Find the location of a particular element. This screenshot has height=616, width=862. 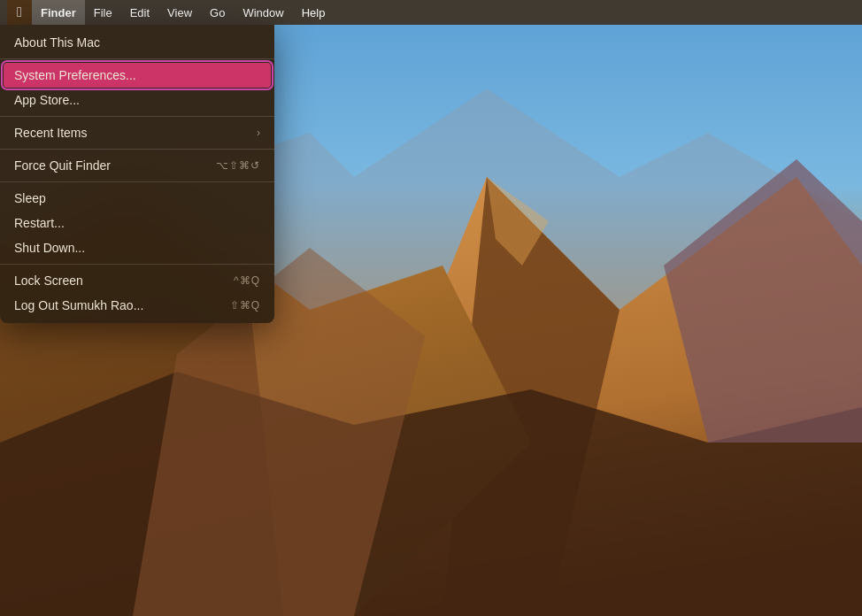

menubar-view: View is located at coordinates (180, 12).